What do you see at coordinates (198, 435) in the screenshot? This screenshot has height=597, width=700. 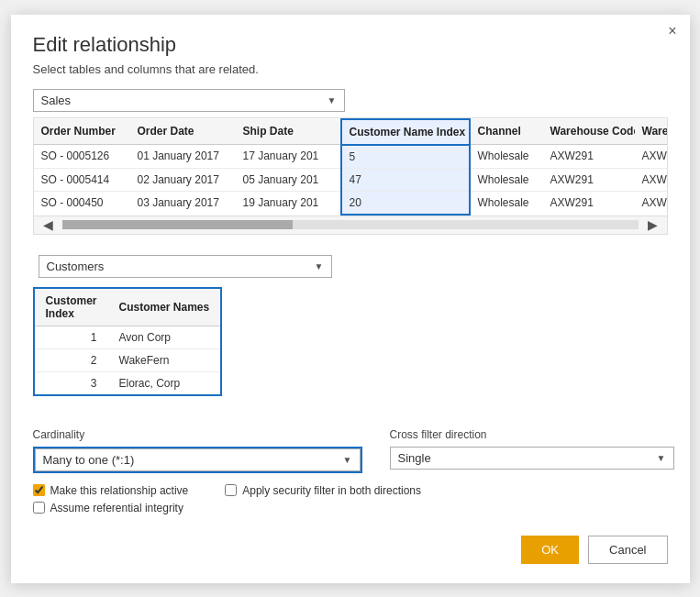 I see `cardinality-label: Cardinality` at bounding box center [198, 435].